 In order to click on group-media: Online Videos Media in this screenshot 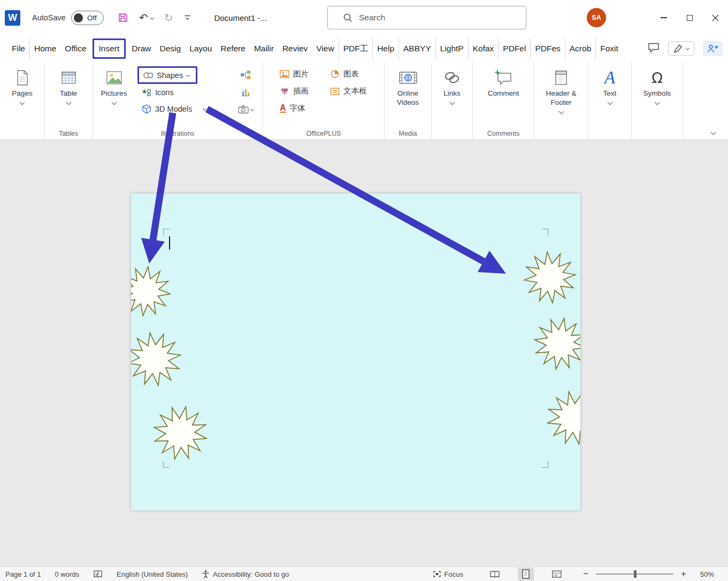, I will do `click(408, 100)`.